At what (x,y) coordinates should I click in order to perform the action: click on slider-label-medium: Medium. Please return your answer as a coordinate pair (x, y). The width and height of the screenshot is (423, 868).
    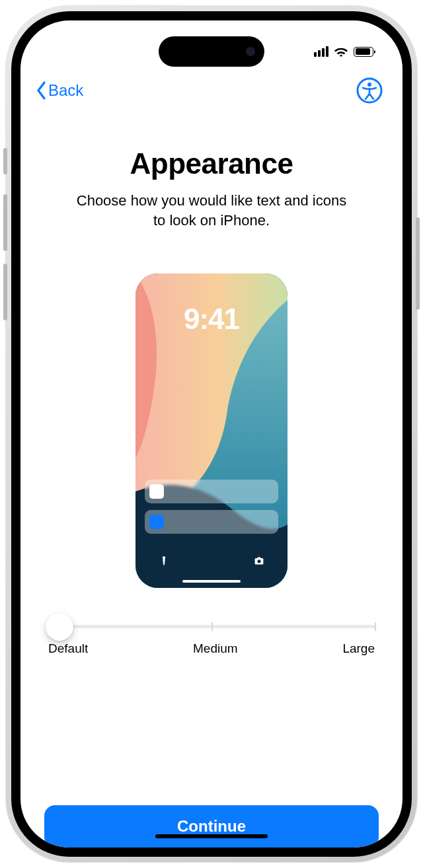
    Looking at the image, I should click on (215, 649).